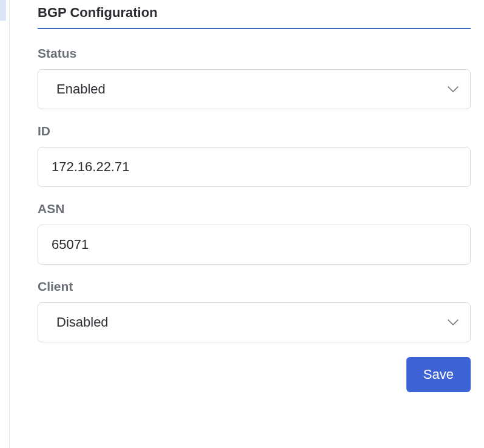  What do you see at coordinates (254, 131) in the screenshot?
I see `id-label: ID` at bounding box center [254, 131].